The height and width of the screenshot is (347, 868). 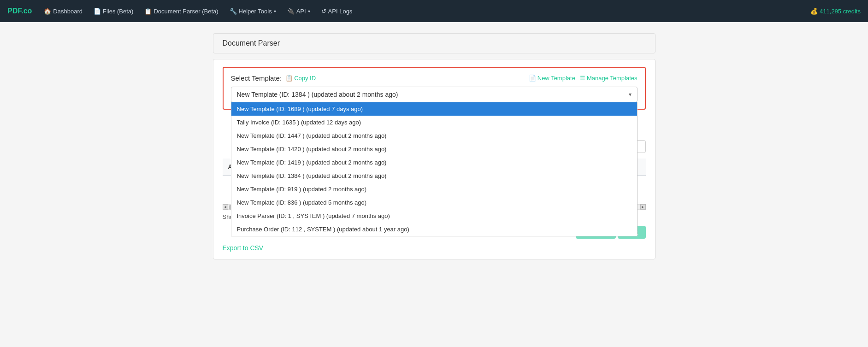 I want to click on nav-files: 📄 Files (Beta), so click(x=113, y=11).